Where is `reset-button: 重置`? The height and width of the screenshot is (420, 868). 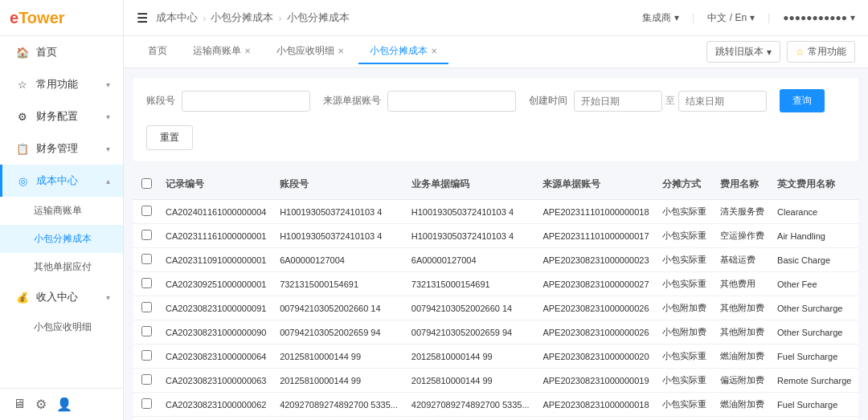
reset-button: 重置 is located at coordinates (170, 138).